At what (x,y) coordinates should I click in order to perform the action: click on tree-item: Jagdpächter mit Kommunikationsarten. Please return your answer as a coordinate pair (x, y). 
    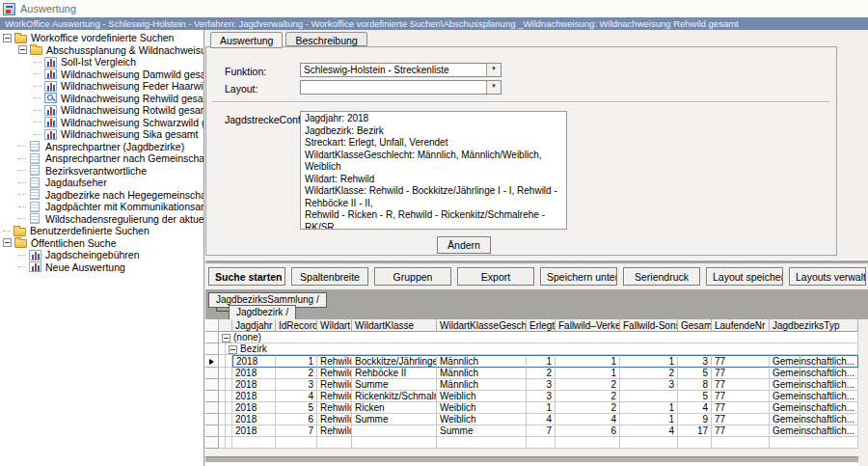
    Looking at the image, I should click on (102, 206).